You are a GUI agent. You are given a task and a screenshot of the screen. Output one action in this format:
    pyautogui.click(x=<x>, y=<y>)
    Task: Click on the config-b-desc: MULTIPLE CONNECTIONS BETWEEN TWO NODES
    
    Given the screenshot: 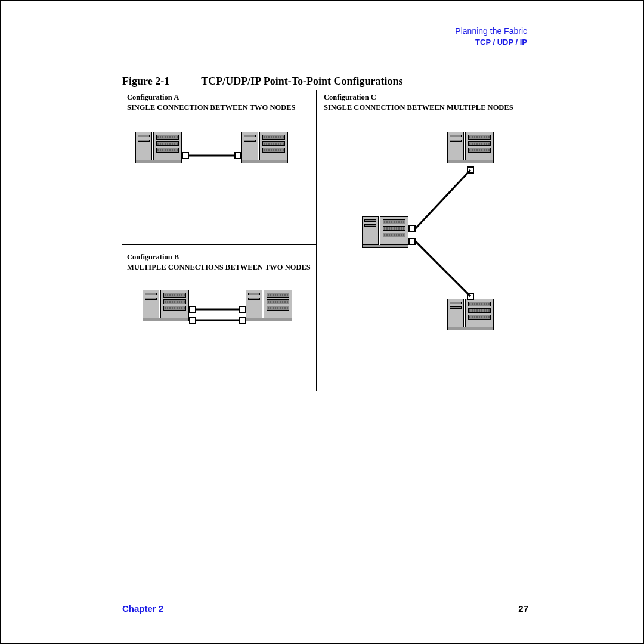 What is the action you would take?
    pyautogui.click(x=219, y=267)
    